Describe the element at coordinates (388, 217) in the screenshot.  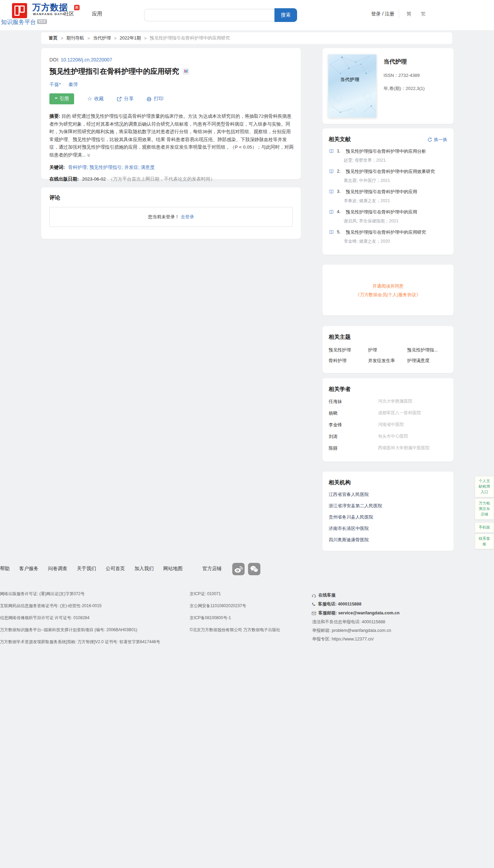
I see `related-ref-item: 4. 预见性护理指引在骨科护理中的应用 谢启凤; 养生保健指南；2021` at that location.